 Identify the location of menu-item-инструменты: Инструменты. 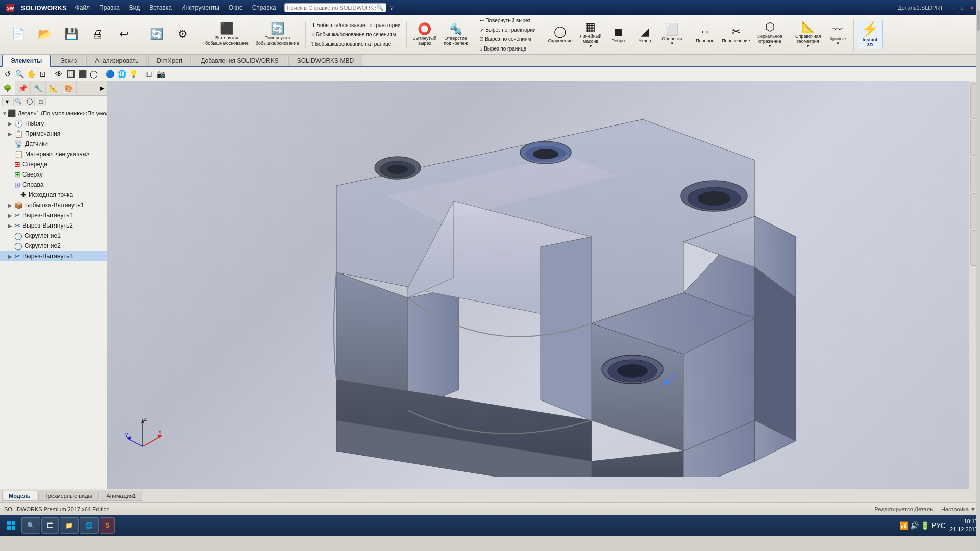
(200, 8).